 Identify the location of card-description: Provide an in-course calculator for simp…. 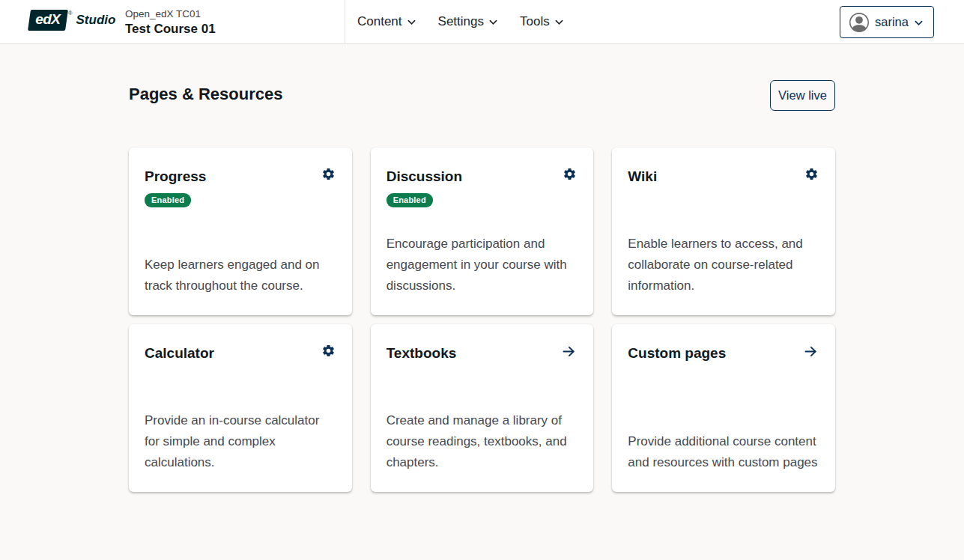
(240, 442).